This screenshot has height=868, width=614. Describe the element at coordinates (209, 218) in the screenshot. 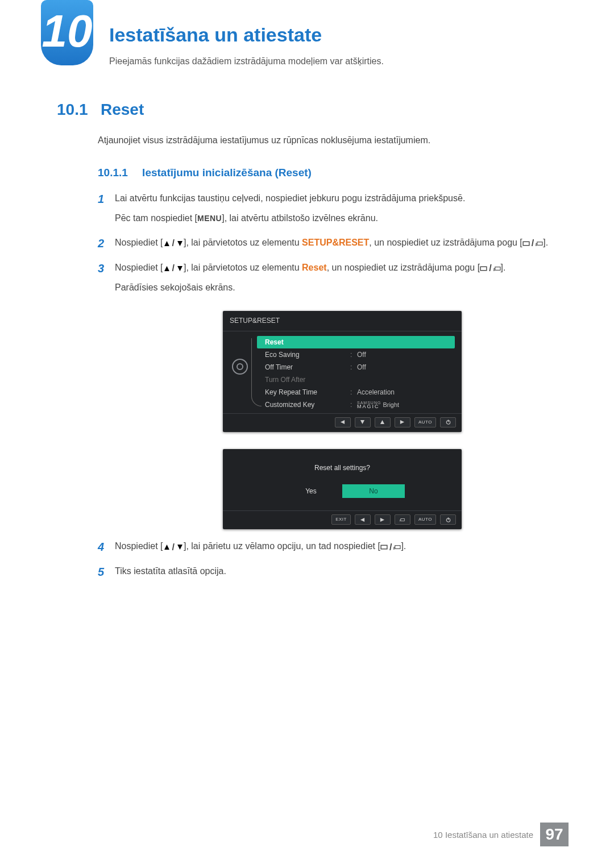

I see `menu-key-label: MENU` at that location.